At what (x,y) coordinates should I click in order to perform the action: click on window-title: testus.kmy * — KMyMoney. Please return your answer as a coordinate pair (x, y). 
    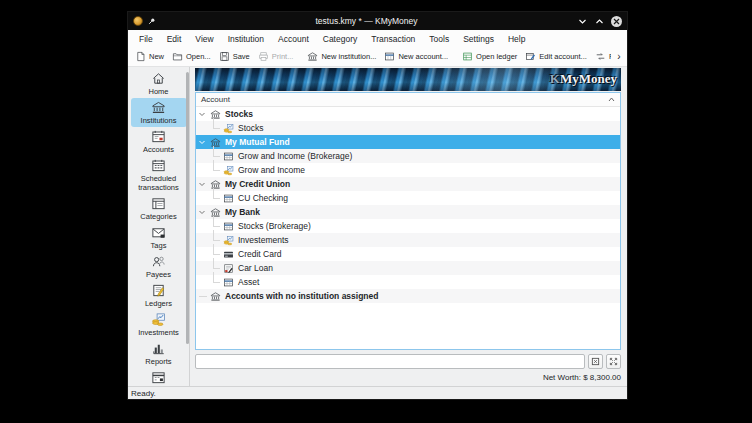
    Looking at the image, I should click on (366, 21).